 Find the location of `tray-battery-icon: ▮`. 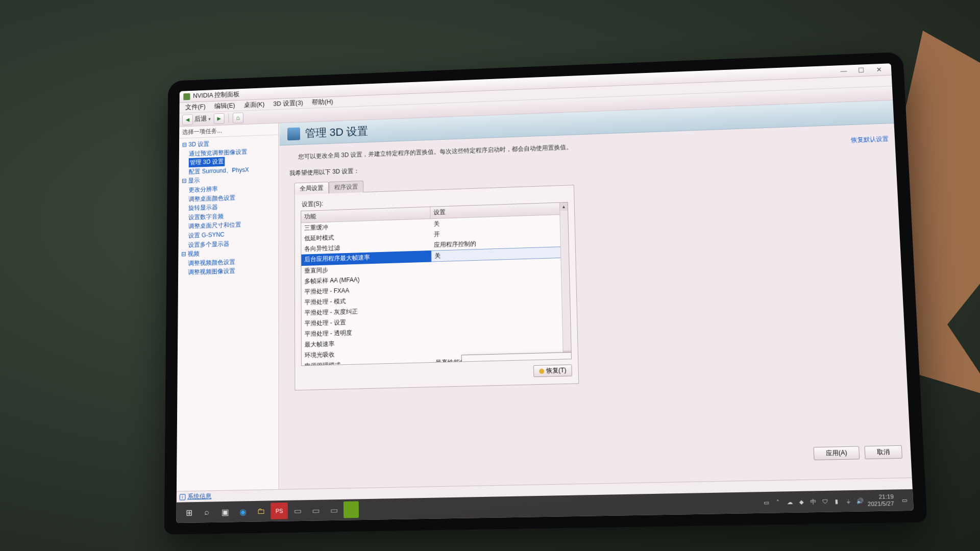

tray-battery-icon: ▮ is located at coordinates (836, 501).